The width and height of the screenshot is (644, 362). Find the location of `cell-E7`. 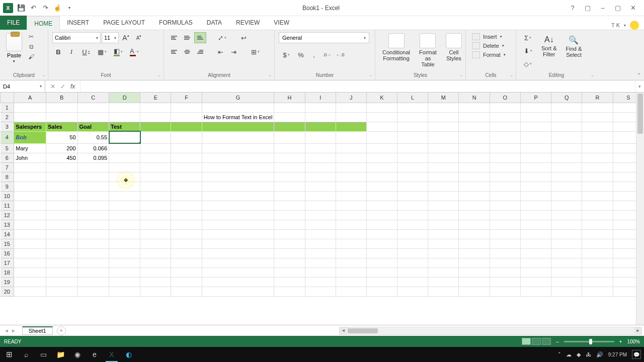

cell-E7 is located at coordinates (156, 167).